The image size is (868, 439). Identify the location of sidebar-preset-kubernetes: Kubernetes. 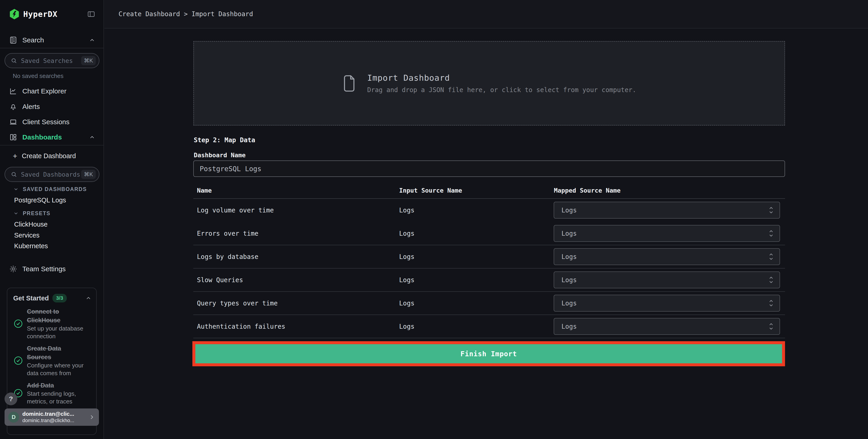
(55, 246).